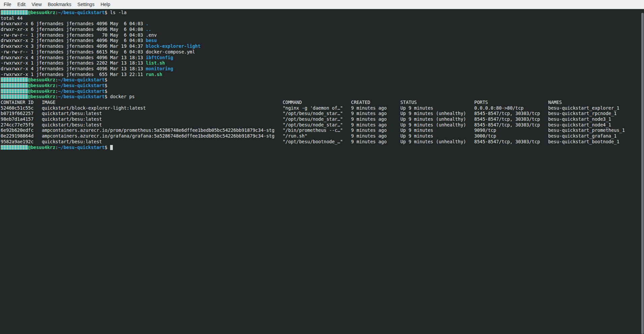  I want to click on ls-entry-name: list.sh, so click(156, 63).